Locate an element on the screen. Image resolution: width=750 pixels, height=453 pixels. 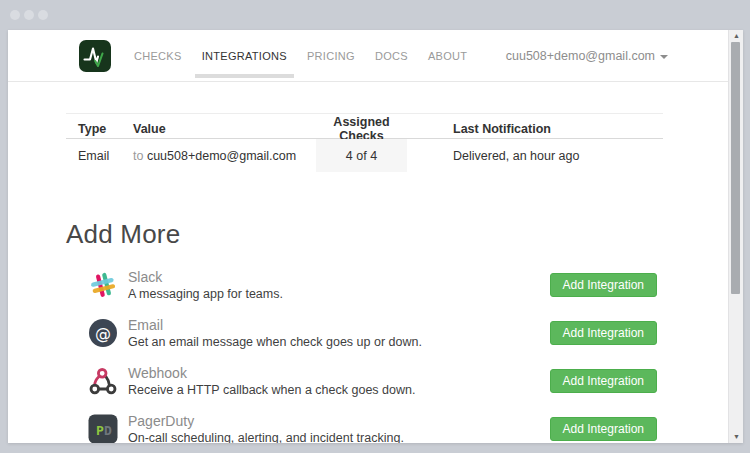
integration-description: On-call scheduling, alerting, and incide… is located at coordinates (266, 437).